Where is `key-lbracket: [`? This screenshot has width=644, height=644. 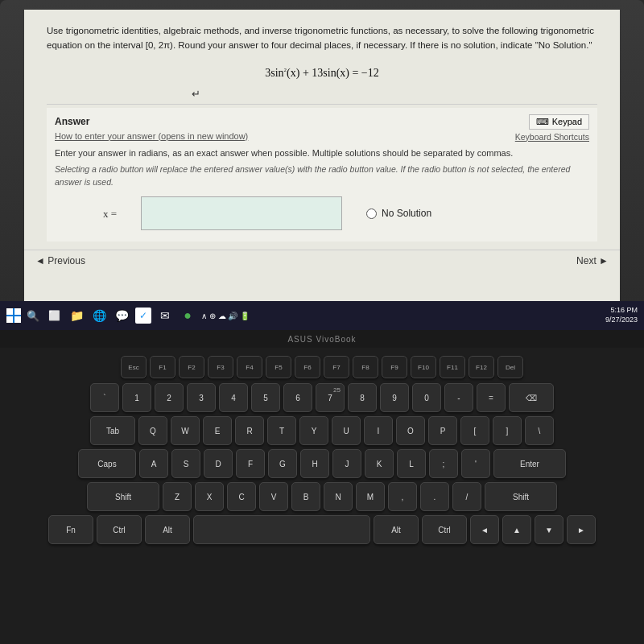
key-lbracket: [ is located at coordinates (475, 431).